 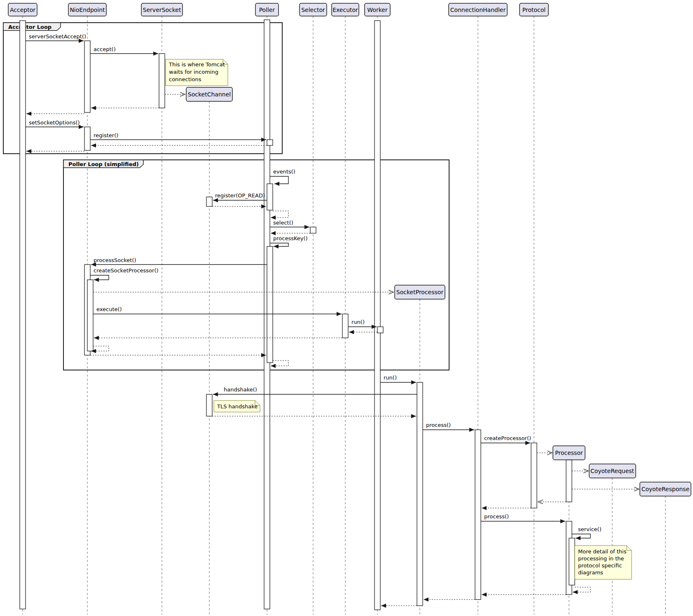 What do you see at coordinates (572, 562) in the screenshot?
I see `activation-processor-service` at bounding box center [572, 562].